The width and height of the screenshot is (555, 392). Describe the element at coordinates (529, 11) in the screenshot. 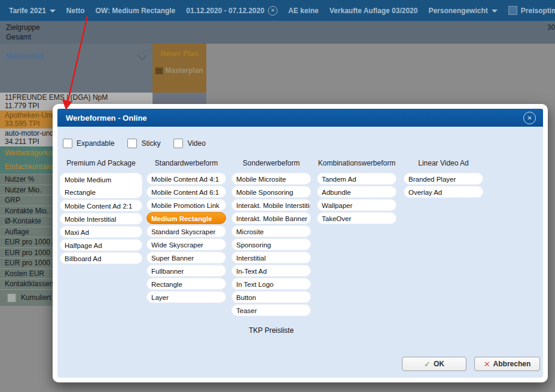

I see `toolbar-item-preisoptimierung: Preisoptimierung` at that location.